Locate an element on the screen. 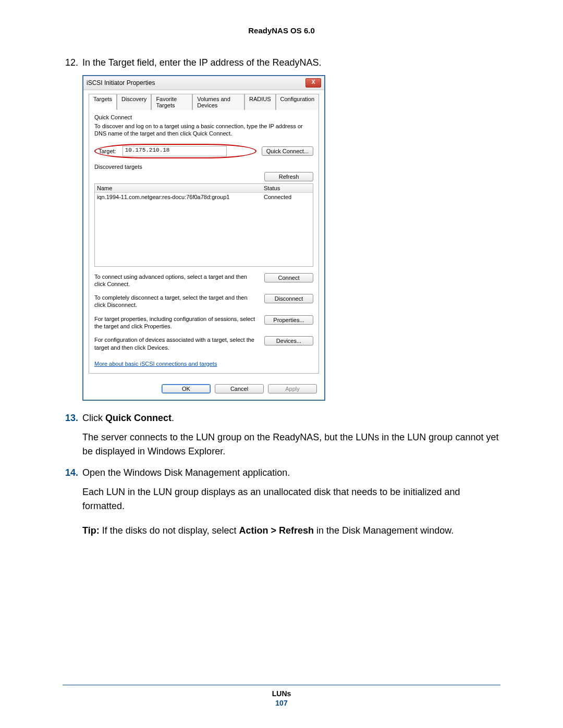  action-disconnect: To completely disconnect a target, selec… is located at coordinates (204, 301).